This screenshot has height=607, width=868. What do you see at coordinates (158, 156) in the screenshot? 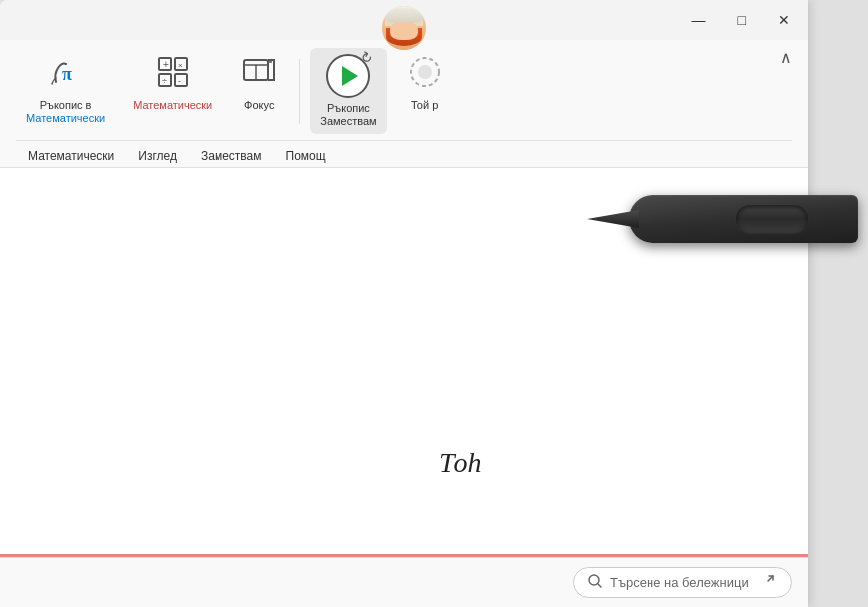
I see `tab-view: Изглед` at bounding box center [158, 156].